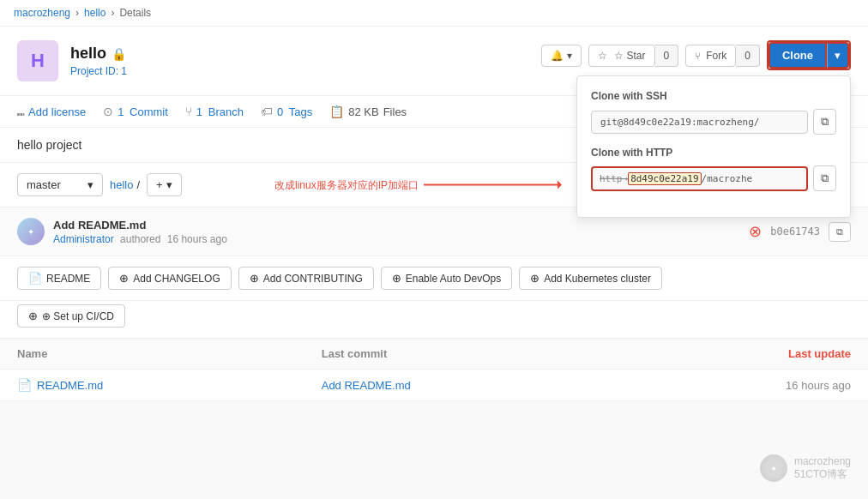 This screenshot has height=499, width=868. I want to click on suggestion-bar: 📄 README ⊕ Add CHANGELOG ⊕ Add CONTRIBUT…, so click(434, 279).